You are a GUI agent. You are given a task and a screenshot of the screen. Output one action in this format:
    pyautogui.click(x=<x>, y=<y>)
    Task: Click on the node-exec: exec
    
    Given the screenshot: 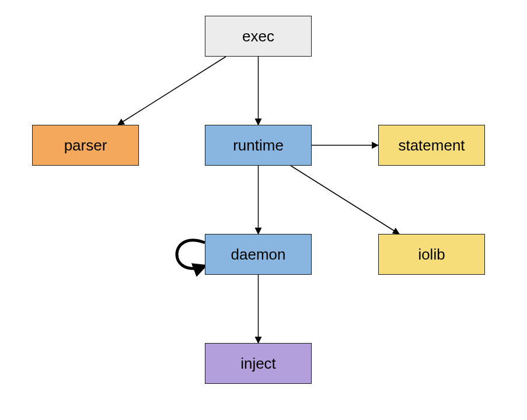 What is the action you would take?
    pyautogui.click(x=258, y=36)
    